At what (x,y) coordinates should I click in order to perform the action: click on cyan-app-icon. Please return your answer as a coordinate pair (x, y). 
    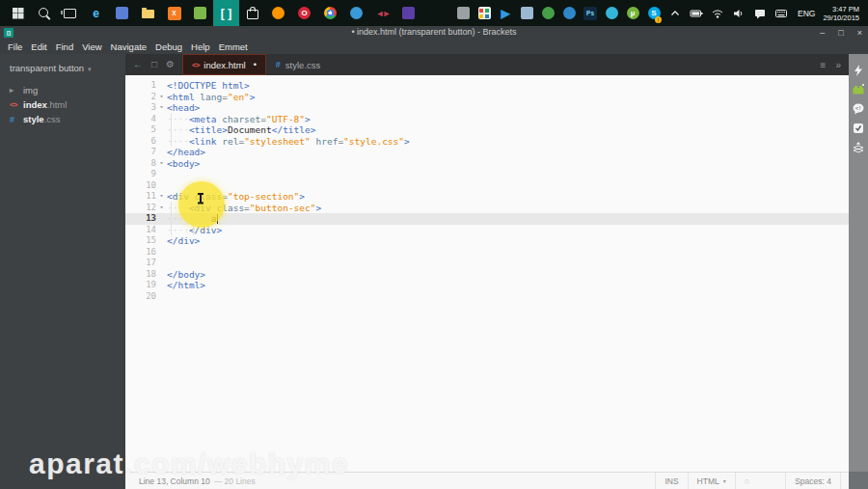
    Looking at the image, I should click on (611, 14).